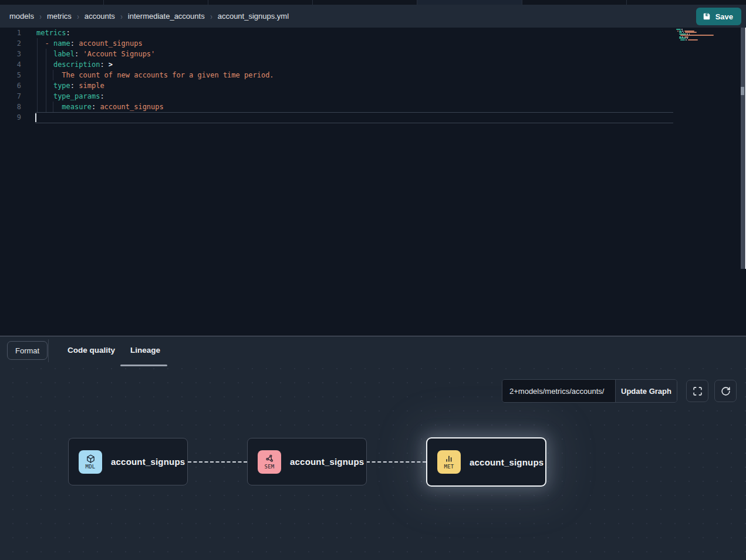  What do you see at coordinates (75, 65) in the screenshot?
I see `code-line: description: >` at bounding box center [75, 65].